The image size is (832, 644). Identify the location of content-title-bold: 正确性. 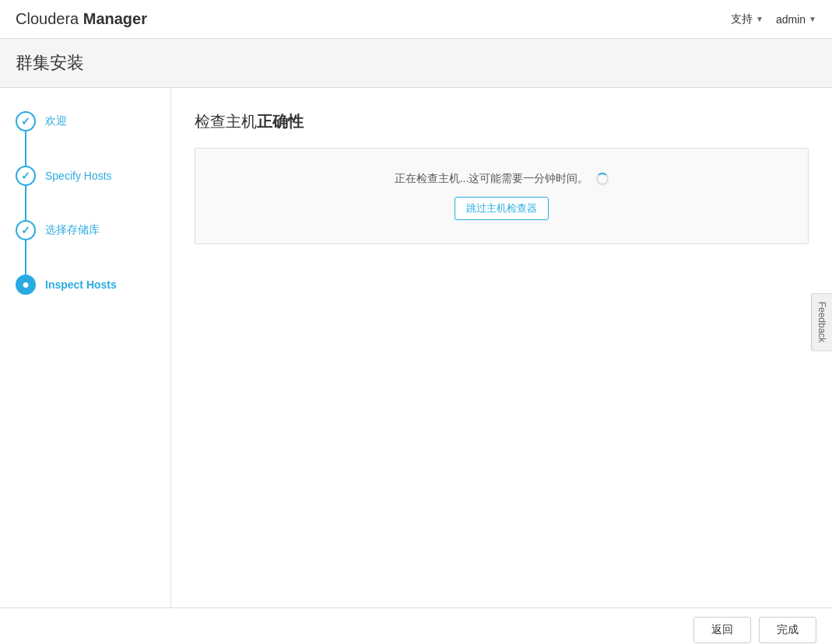
(280, 121).